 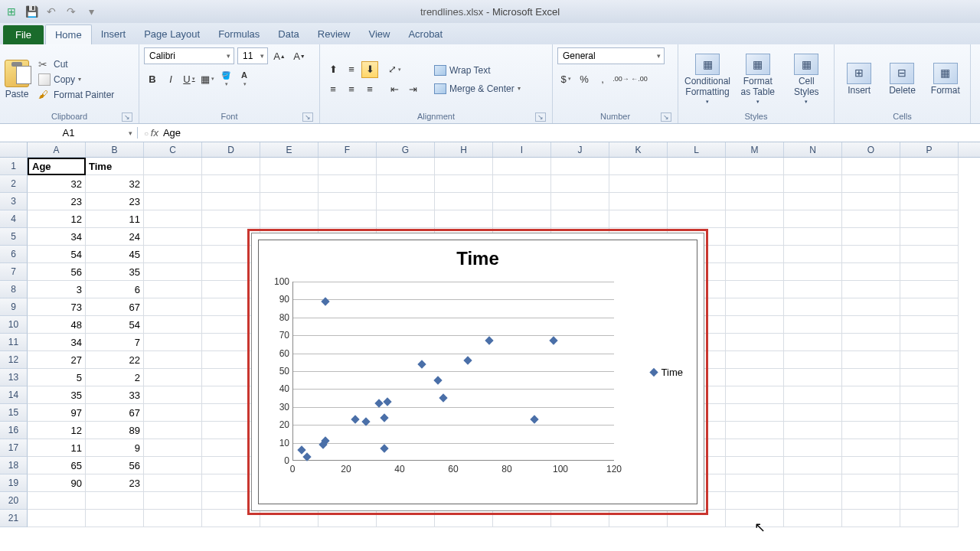 I want to click on cell: 6, so click(x=115, y=289).